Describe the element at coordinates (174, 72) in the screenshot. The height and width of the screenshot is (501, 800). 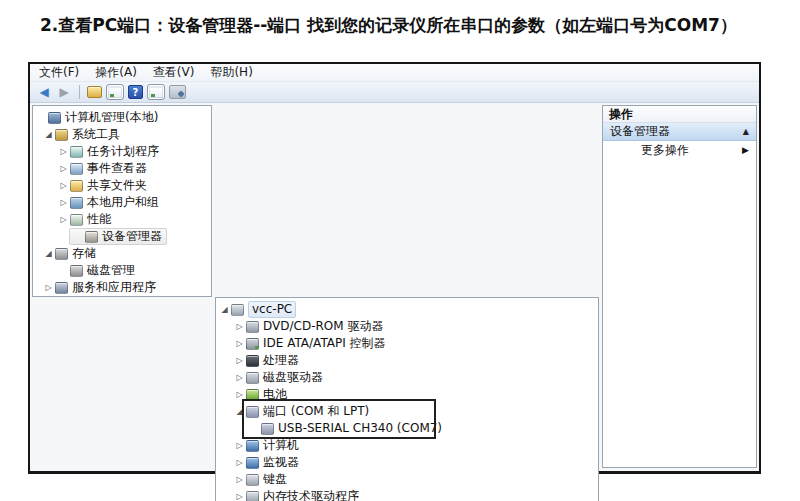
I see `menu-item: 查看(V)` at that location.